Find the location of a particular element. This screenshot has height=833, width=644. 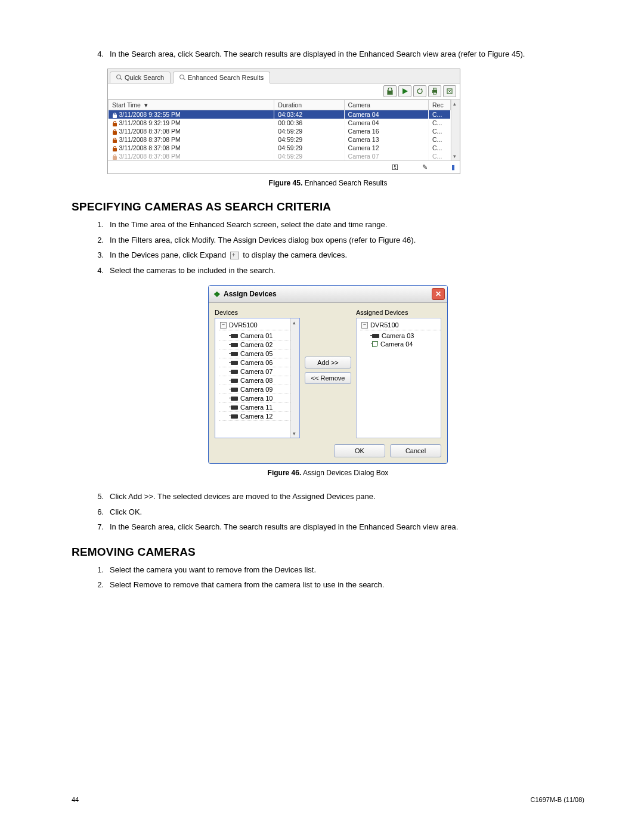

step-num: 2. is located at coordinates (100, 240).